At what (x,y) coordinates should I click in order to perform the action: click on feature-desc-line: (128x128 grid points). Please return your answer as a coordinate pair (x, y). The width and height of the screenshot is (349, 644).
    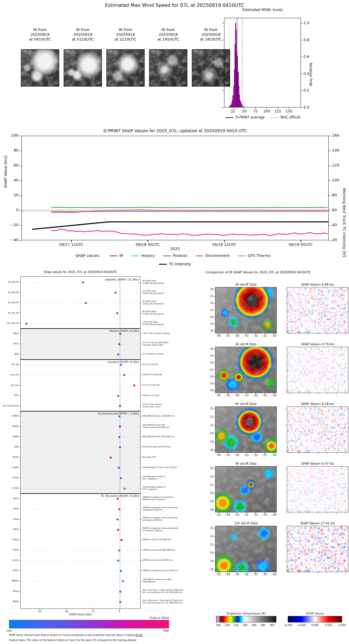
    Looking at the image, I should click on (178, 314).